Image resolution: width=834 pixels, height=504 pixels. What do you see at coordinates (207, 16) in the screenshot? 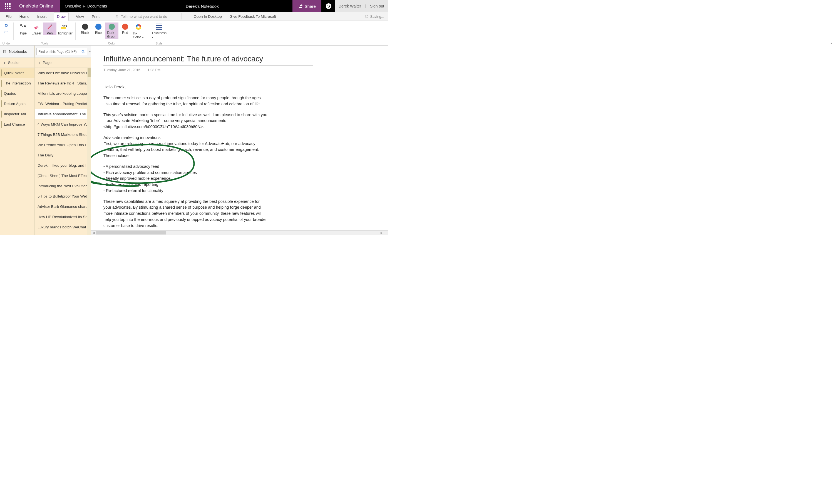
I see `open-in-desktop: Open In Desktop` at bounding box center [207, 16].